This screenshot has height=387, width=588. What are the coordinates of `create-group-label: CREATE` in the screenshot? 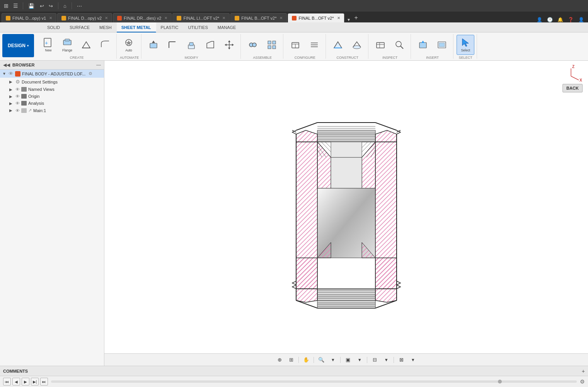 It's located at (77, 58).